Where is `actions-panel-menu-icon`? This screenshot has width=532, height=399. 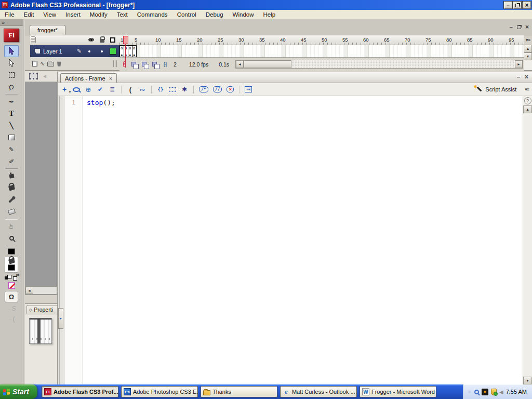 actions-panel-menu-icon is located at coordinates (527, 89).